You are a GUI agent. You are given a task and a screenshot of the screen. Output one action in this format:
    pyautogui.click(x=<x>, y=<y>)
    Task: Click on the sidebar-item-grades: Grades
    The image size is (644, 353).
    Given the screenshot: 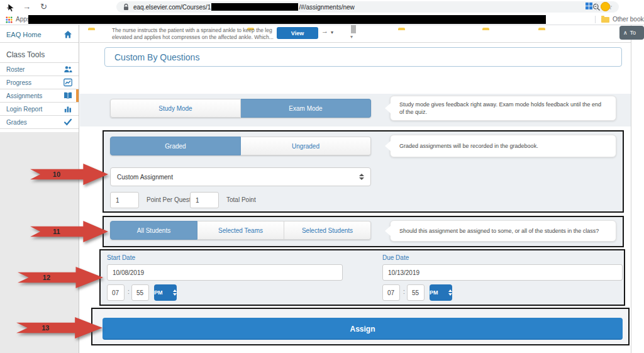 What is the action you would take?
    pyautogui.click(x=39, y=122)
    